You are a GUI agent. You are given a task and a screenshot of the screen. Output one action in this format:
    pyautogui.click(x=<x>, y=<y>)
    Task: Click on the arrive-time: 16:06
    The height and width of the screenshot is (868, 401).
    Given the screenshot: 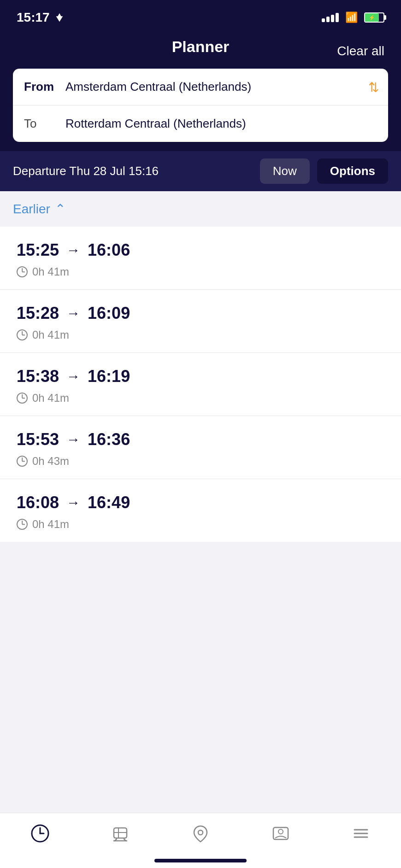 What is the action you would take?
    pyautogui.click(x=109, y=250)
    